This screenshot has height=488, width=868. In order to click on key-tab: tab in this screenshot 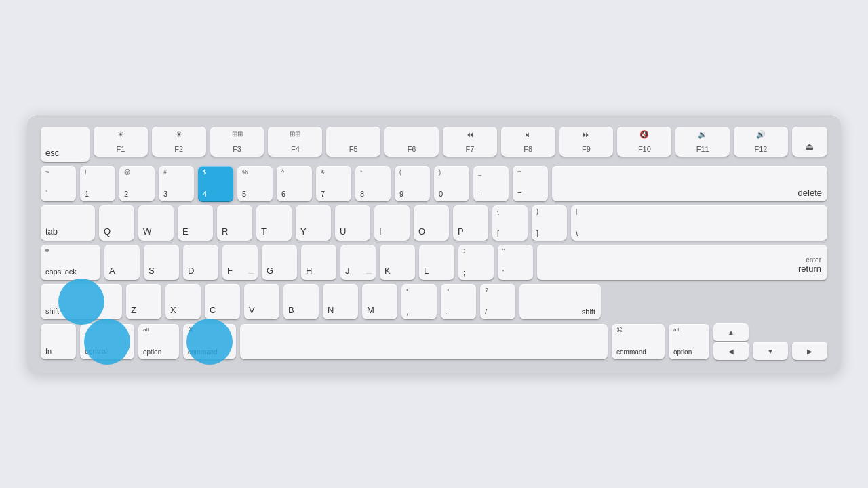, I will do `click(68, 223)`.